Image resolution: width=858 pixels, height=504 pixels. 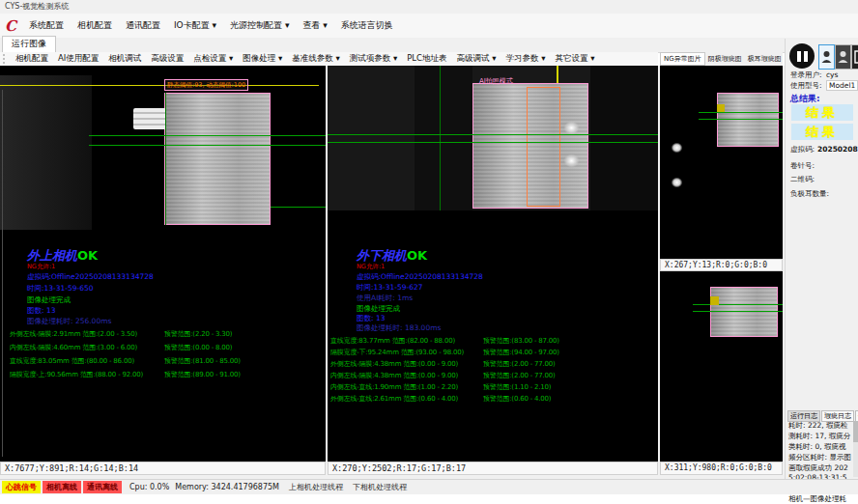 What do you see at coordinates (493, 341) in the screenshot?
I see `measurement-row: 直线宽度:83.77mm 范围:(82.00 - 88.00) 预警范围:(83…` at bounding box center [493, 341].